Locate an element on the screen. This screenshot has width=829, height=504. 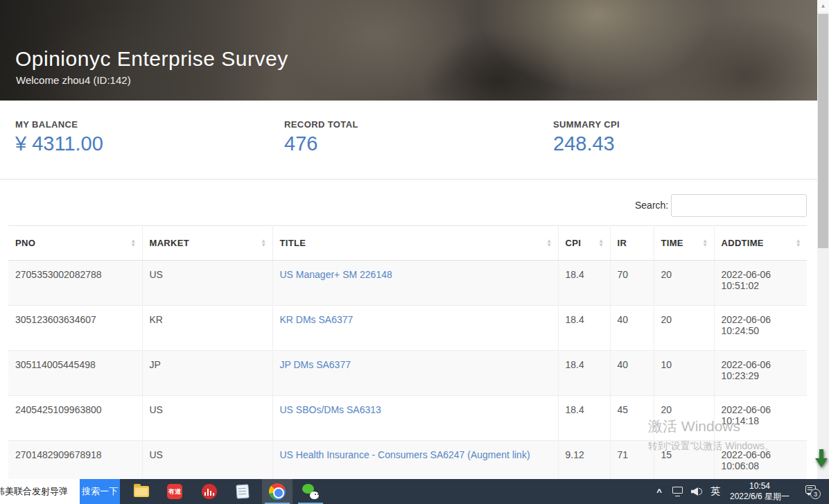
stat-label: SUMMARY CPI is located at coordinates (586, 125).